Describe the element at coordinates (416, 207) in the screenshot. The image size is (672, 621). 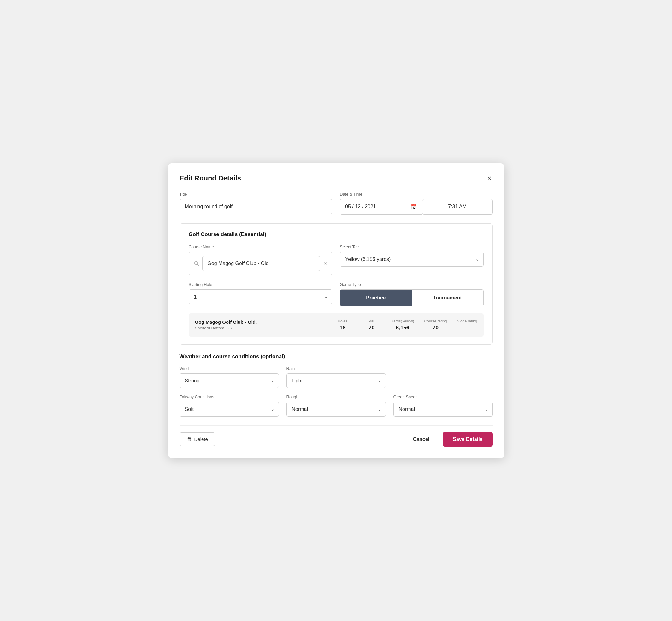
I see `datetime-inputs: 05 / 12 / 2021 📅` at that location.